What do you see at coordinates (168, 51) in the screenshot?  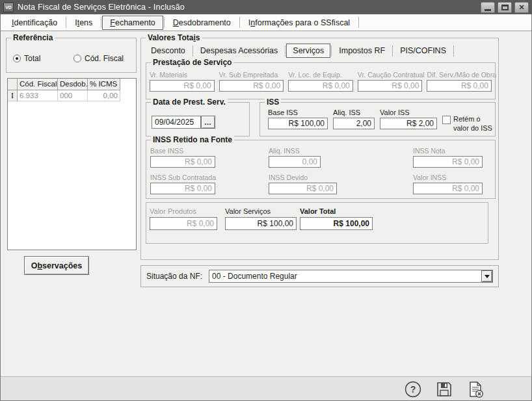 I see `subtab-desconto: Desconto` at bounding box center [168, 51].